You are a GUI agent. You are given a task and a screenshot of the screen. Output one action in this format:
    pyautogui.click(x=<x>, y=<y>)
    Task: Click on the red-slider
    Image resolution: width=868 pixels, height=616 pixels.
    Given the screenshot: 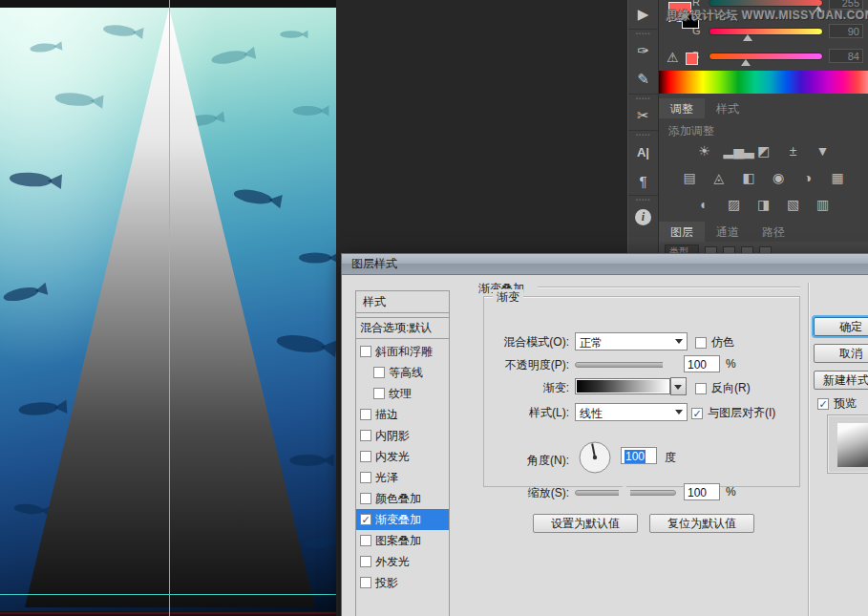 What is the action you would take?
    pyautogui.click(x=766, y=4)
    